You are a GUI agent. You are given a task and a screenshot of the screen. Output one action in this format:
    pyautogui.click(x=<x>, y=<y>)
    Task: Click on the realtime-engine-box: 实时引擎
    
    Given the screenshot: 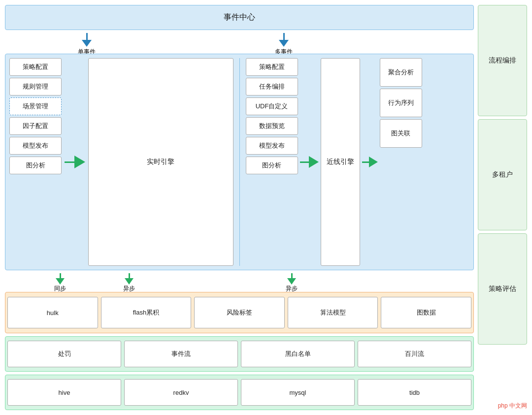 What is the action you would take?
    pyautogui.click(x=161, y=162)
    